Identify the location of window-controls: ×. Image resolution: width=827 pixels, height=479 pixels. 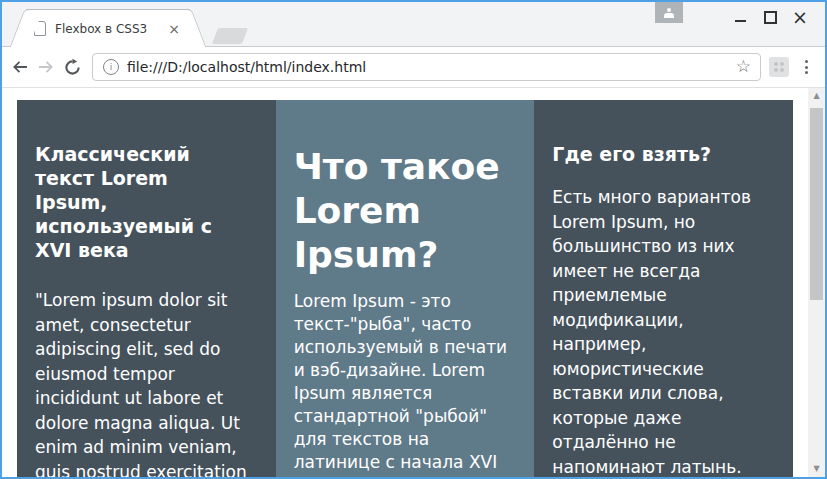
(770, 17).